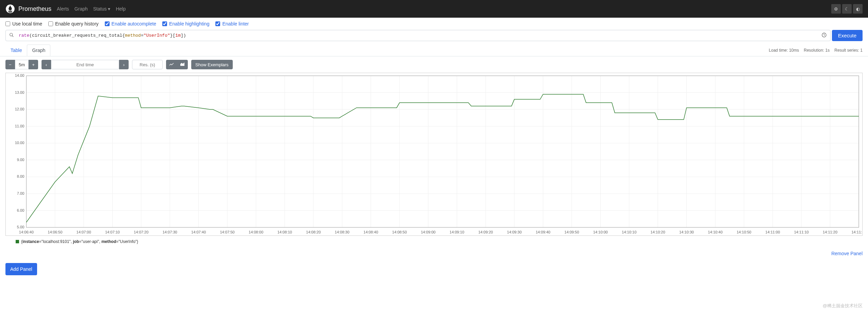  What do you see at coordinates (182, 65) in the screenshot?
I see `area-chart-icon` at bounding box center [182, 65].